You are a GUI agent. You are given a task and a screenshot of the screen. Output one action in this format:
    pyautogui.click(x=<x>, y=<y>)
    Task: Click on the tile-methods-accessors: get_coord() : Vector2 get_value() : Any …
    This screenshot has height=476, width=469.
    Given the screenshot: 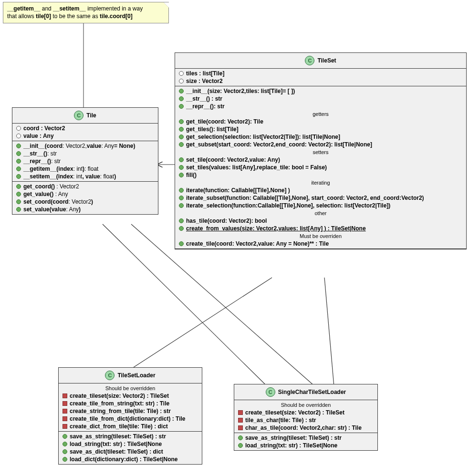 What is the action you would take?
    pyautogui.click(x=85, y=198)
    